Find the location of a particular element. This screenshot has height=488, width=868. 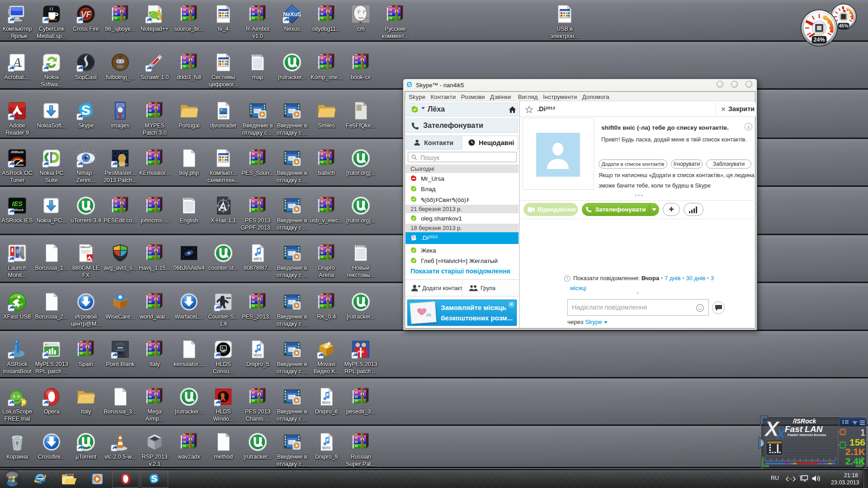

svg-text: 24% is located at coordinates (819, 40).